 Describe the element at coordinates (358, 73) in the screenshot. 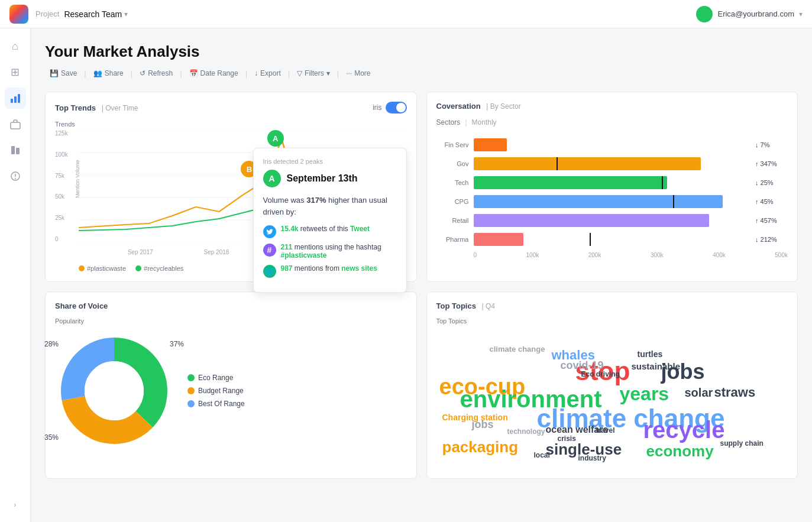

I see `more-button: ··· More` at that location.